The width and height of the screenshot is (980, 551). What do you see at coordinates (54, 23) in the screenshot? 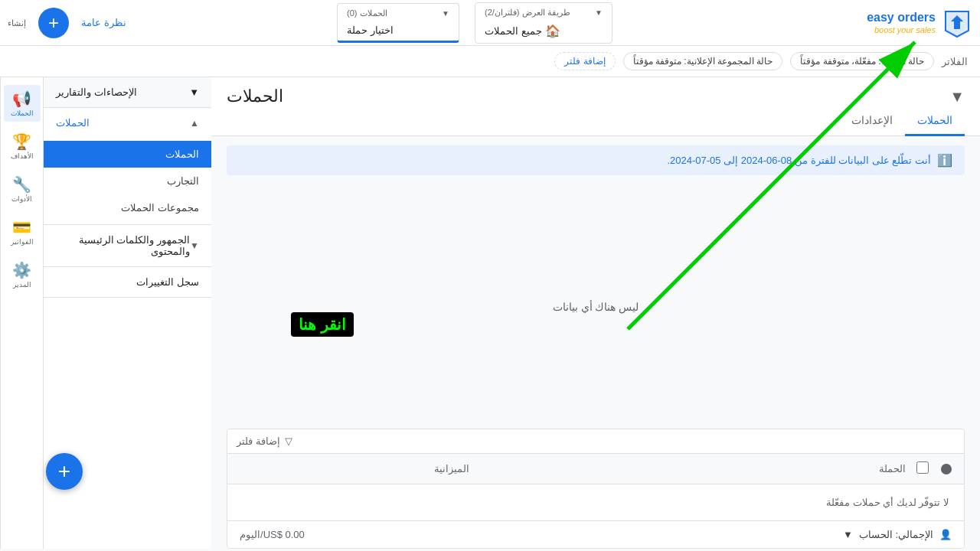
I see `create-button: +` at bounding box center [54, 23].